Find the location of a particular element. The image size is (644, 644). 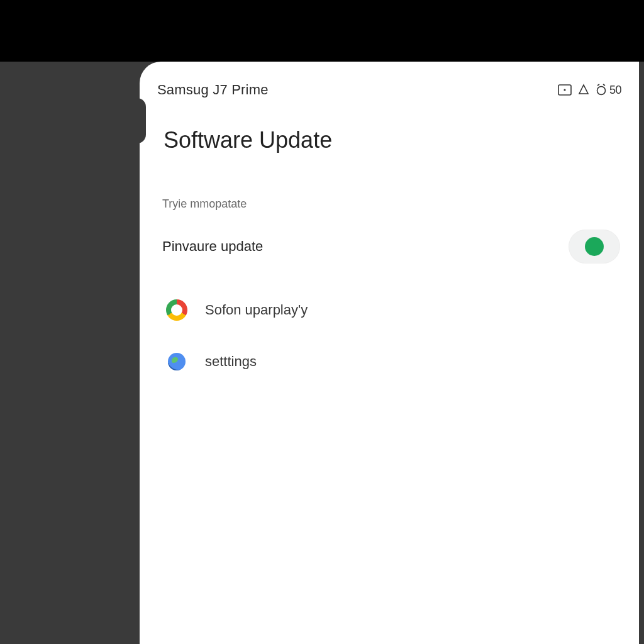

section-label: Tryie mmopatate is located at coordinates (392, 204).